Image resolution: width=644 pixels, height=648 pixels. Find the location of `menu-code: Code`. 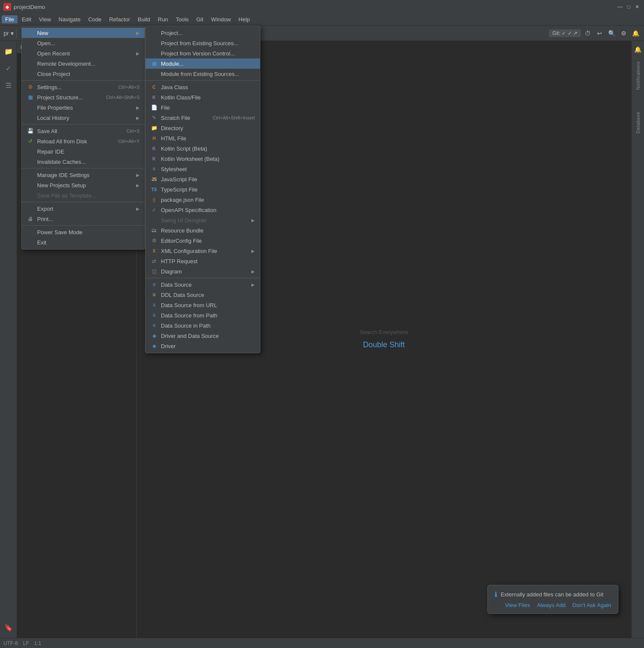

menu-code: Code is located at coordinates (95, 20).